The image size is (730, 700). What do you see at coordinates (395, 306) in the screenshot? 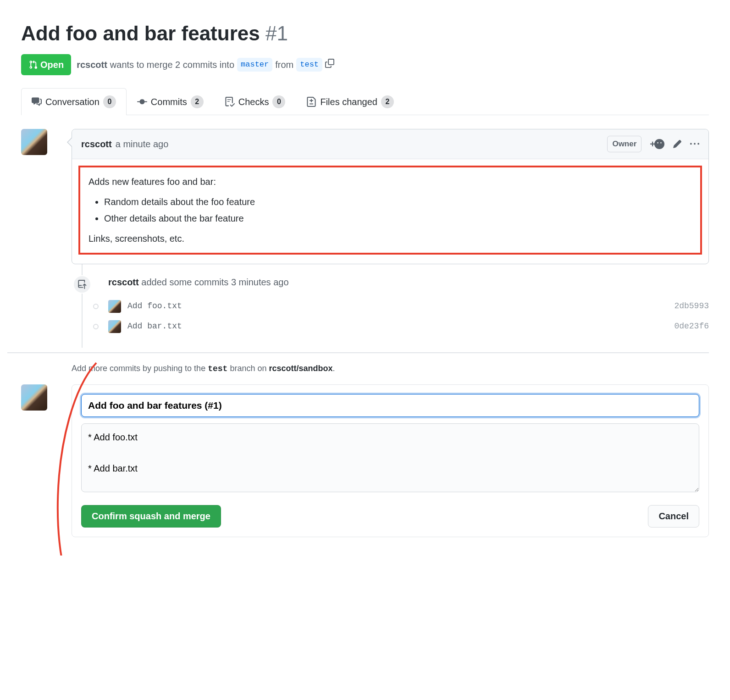
I see `commits-timeline: rcscott added some commits 3 minutes ago…` at bounding box center [395, 306].